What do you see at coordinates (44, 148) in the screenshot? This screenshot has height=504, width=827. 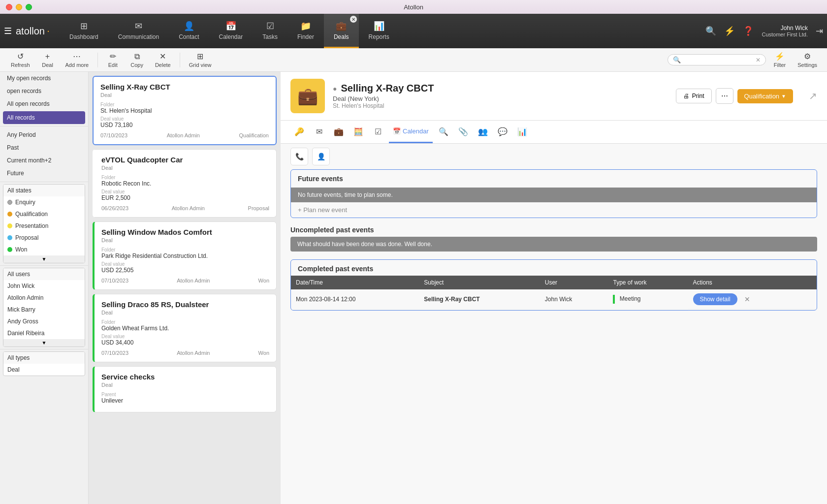 I see `sidebar-period-past: Past` at bounding box center [44, 148].